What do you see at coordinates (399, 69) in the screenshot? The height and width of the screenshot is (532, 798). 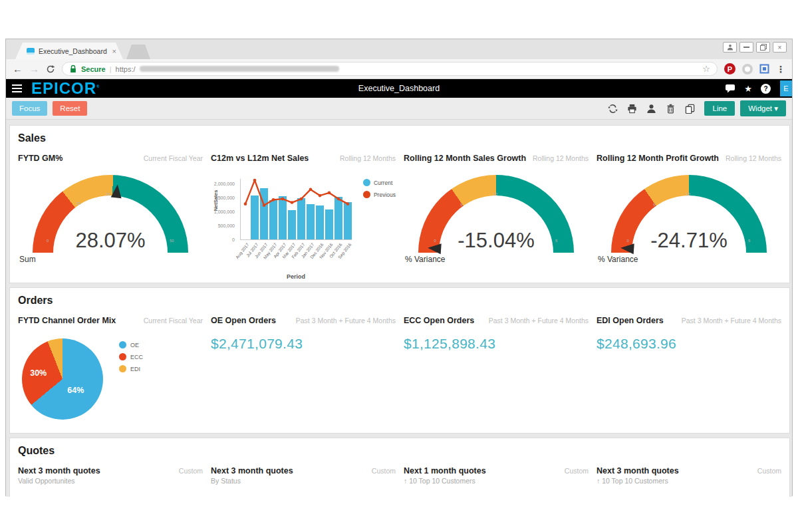 I see `browser-url-bar: ← → Secure | https:/ ☆ P ⋮` at bounding box center [399, 69].